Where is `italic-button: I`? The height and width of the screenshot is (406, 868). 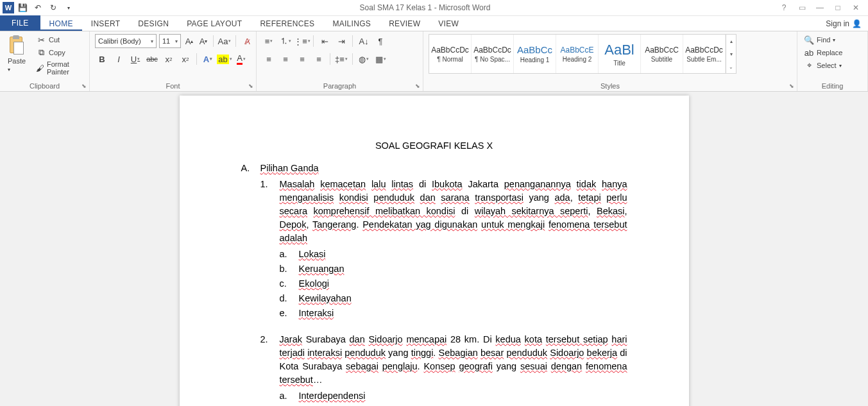 italic-button: I is located at coordinates (119, 59).